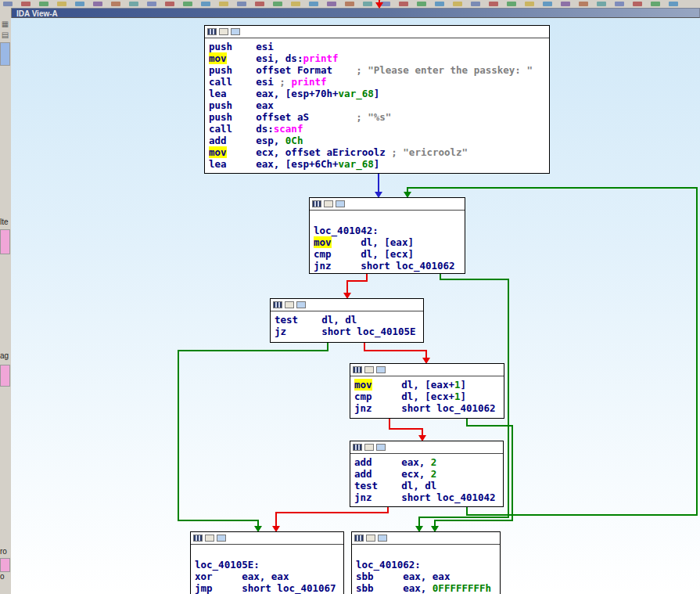  Describe the element at coordinates (425, 576) in the screenshot. I see `asm-line: sbb eax, eax` at that location.